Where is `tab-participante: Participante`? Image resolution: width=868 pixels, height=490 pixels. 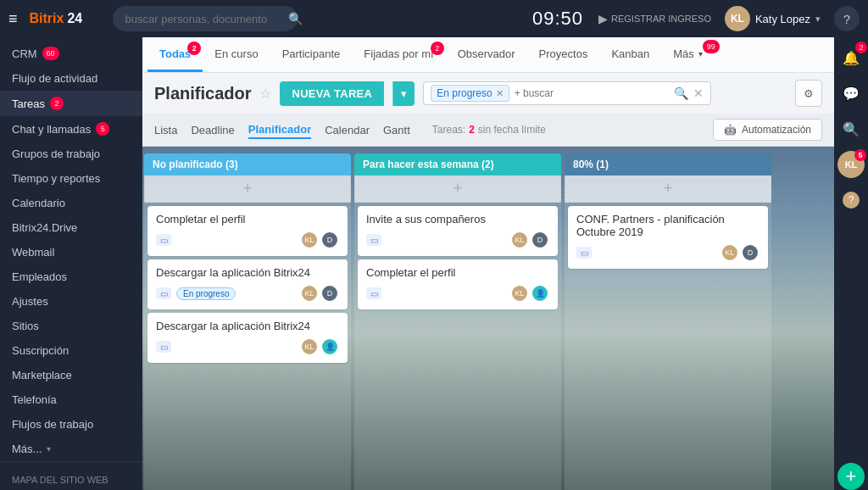
tab-participante: Participante is located at coordinates (312, 54).